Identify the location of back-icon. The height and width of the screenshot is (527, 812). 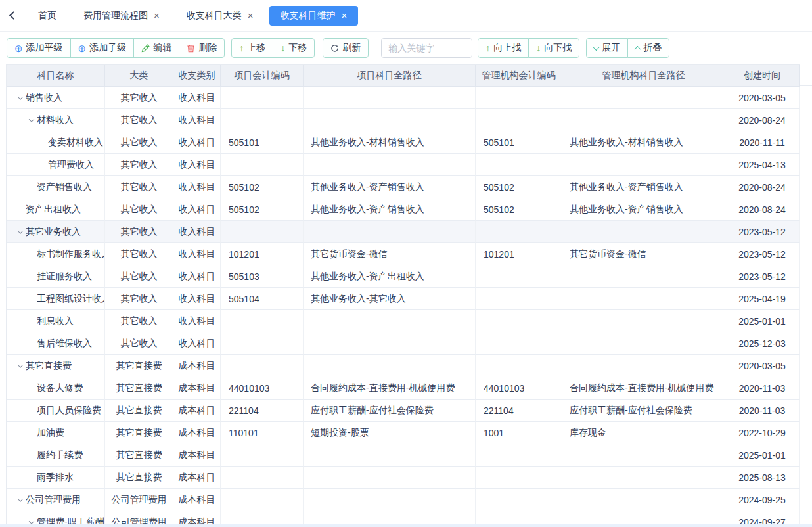
(13, 16).